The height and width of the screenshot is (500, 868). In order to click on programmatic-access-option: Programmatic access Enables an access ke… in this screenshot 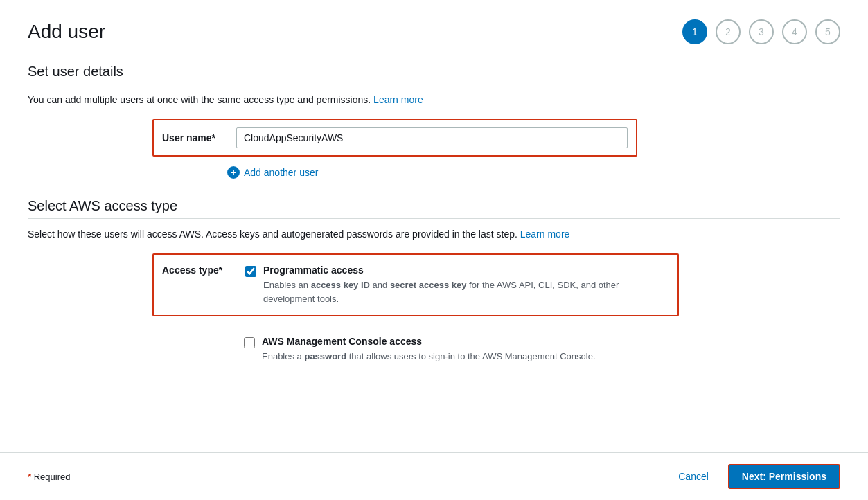, I will do `click(465, 285)`.